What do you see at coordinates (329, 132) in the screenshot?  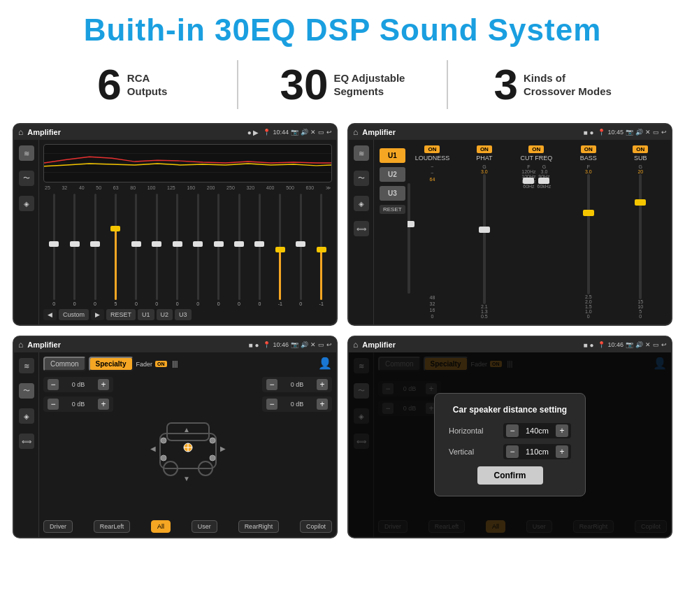 I see `back-icon: ↩` at bounding box center [329, 132].